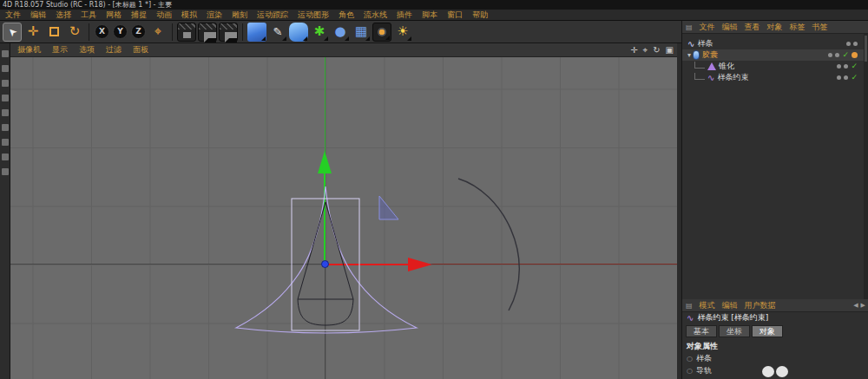  I want to click on menu-item: 雕刻, so click(240, 16).